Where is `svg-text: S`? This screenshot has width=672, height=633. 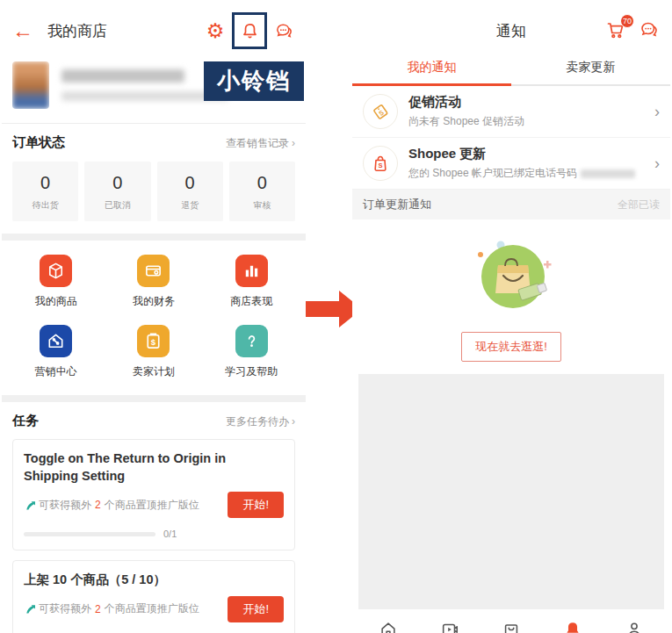
svg-text: S is located at coordinates (379, 165).